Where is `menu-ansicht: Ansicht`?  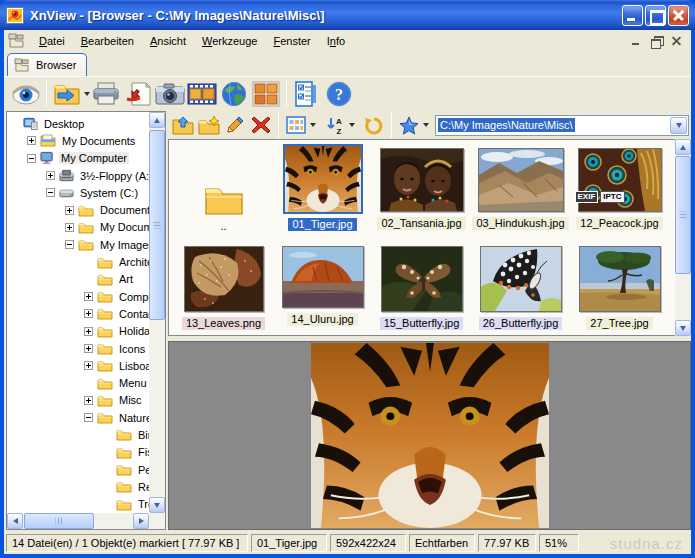 menu-ansicht: Ansicht is located at coordinates (168, 41).